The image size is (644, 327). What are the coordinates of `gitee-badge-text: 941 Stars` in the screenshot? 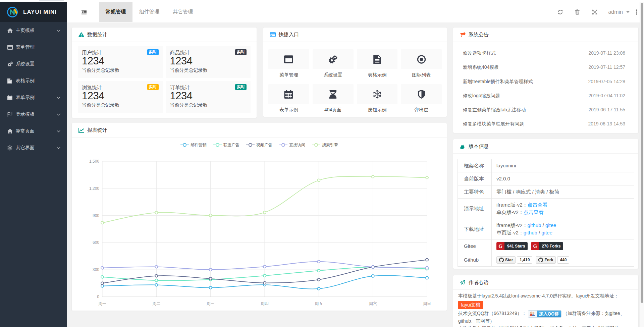 It's located at (516, 246).